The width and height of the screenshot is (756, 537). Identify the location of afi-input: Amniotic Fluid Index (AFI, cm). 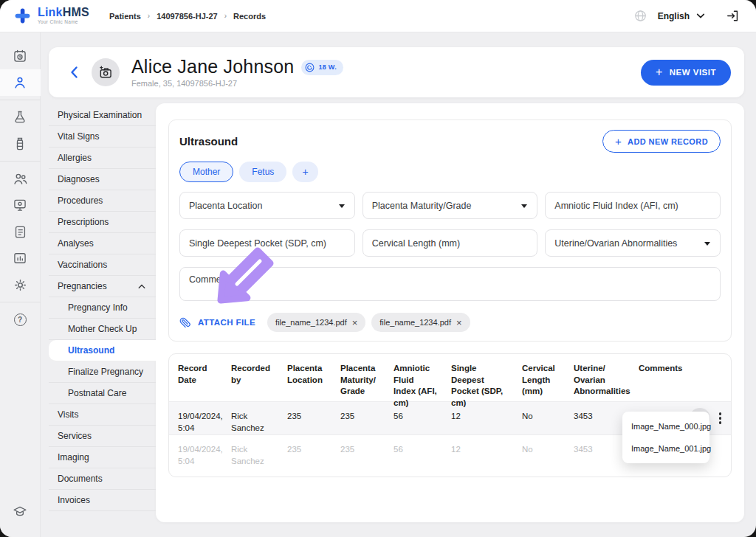
(633, 205).